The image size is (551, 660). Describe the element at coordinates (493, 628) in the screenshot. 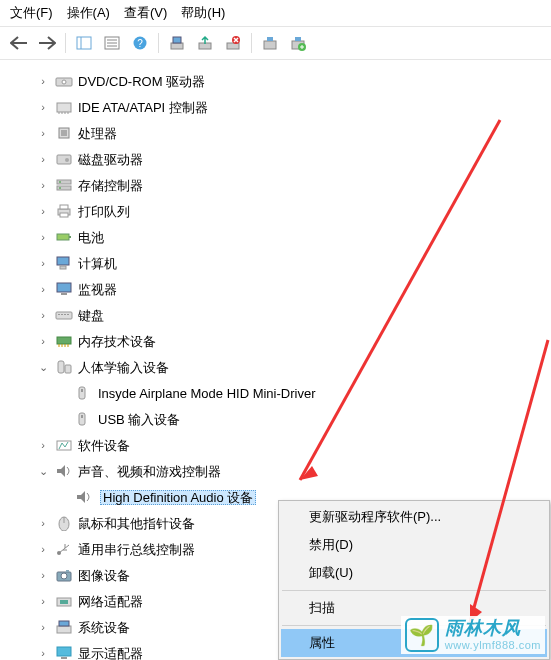

I see `watermark-title: 雨林木风` at that location.